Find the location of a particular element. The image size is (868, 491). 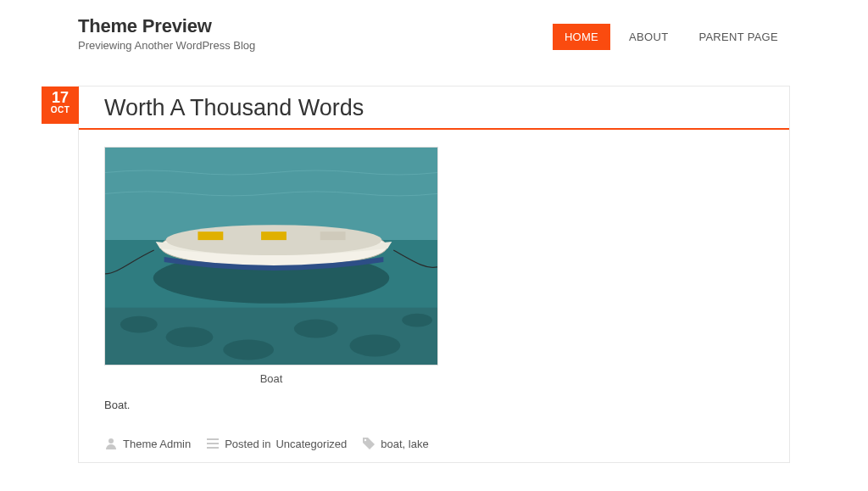

meta-tags-group: boat, lake is located at coordinates (395, 444).